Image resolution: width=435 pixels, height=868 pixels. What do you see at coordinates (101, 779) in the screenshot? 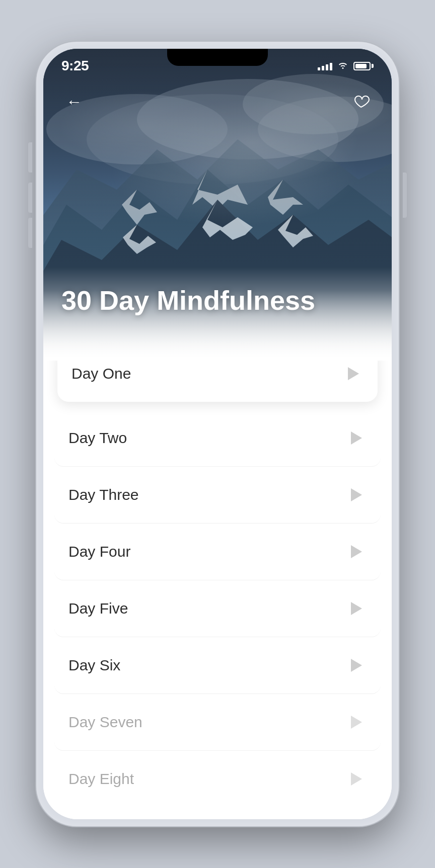
I see `list-item-label: Day Eight` at bounding box center [101, 779].